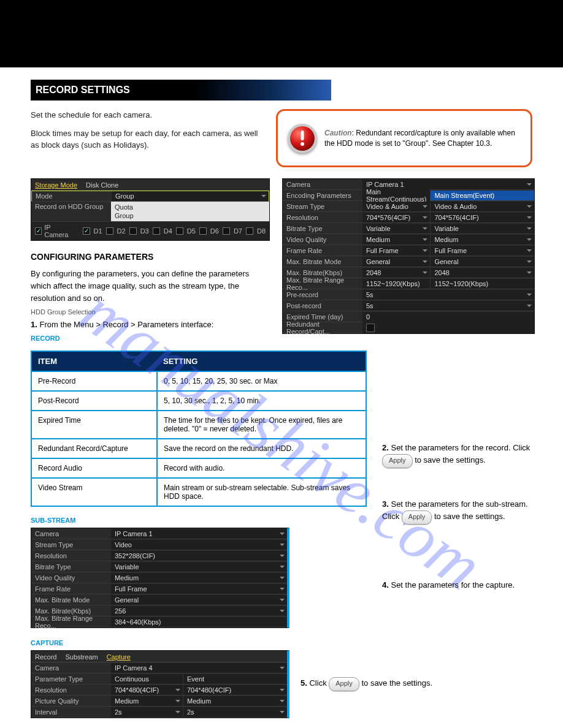  I want to click on rp-val-continuous: 1152~1920(Kbps), so click(396, 284).